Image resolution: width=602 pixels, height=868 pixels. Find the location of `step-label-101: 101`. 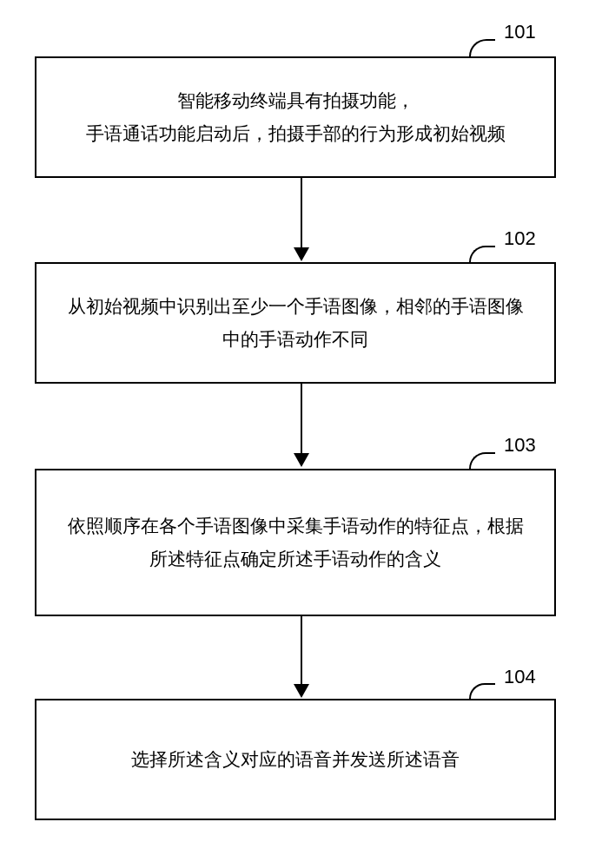

step-label-101: 101 is located at coordinates (519, 32).